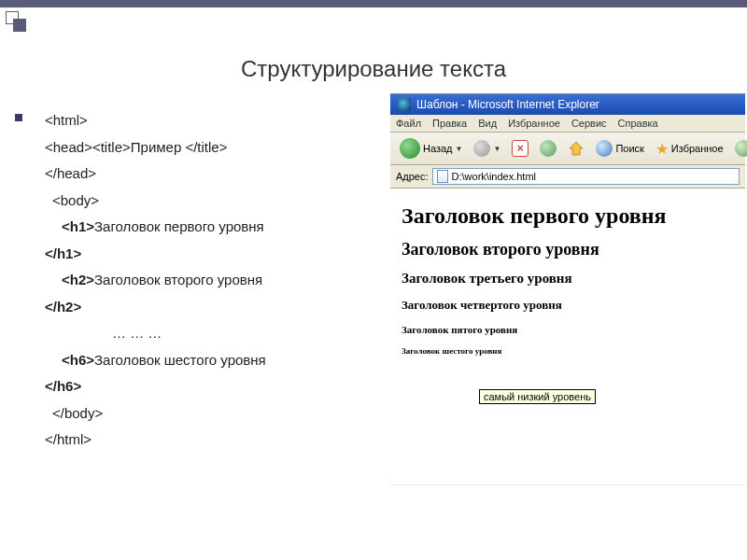  What do you see at coordinates (204, 147) in the screenshot?
I see `code-line: </title>` at bounding box center [204, 147].